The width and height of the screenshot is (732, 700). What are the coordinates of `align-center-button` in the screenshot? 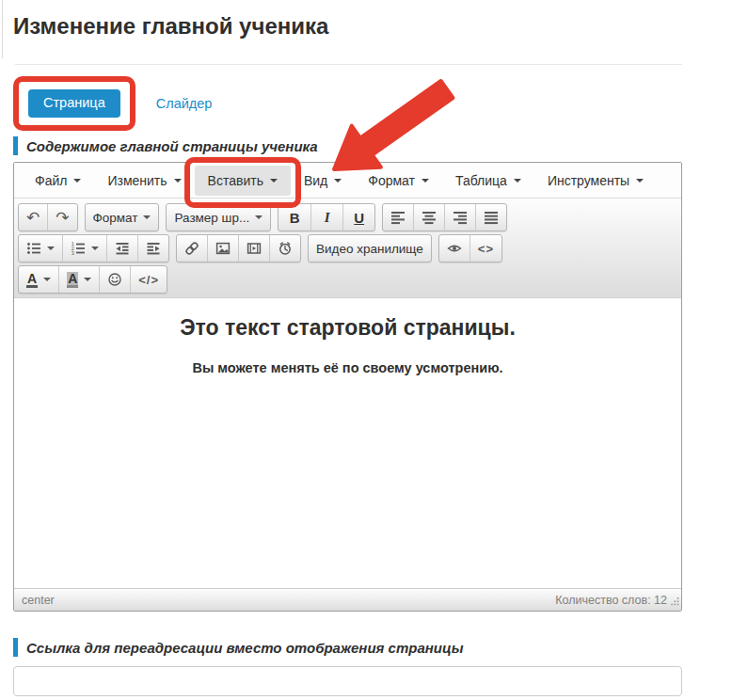 It's located at (429, 217).